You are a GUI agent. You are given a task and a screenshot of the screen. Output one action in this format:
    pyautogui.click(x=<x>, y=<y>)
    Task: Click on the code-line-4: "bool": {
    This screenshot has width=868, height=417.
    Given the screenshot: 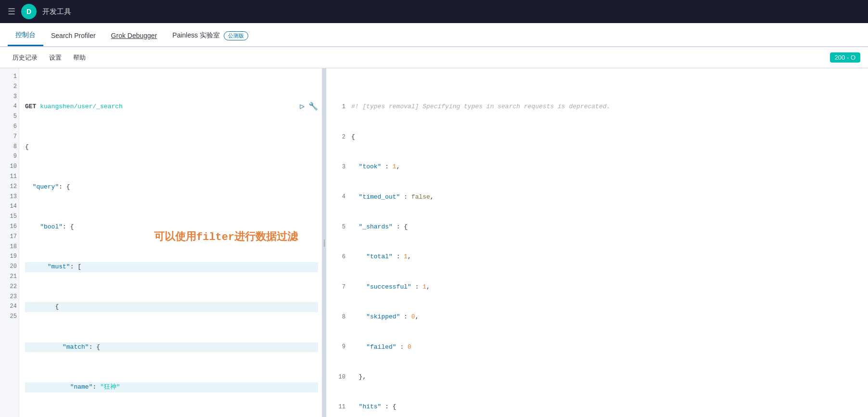 What is the action you would take?
    pyautogui.click(x=171, y=227)
    